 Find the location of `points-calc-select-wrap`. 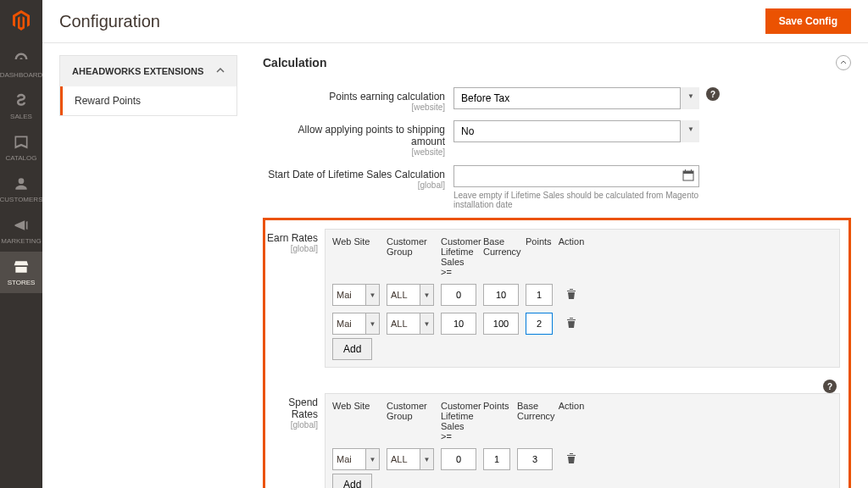

points-calc-select-wrap is located at coordinates (576, 98).